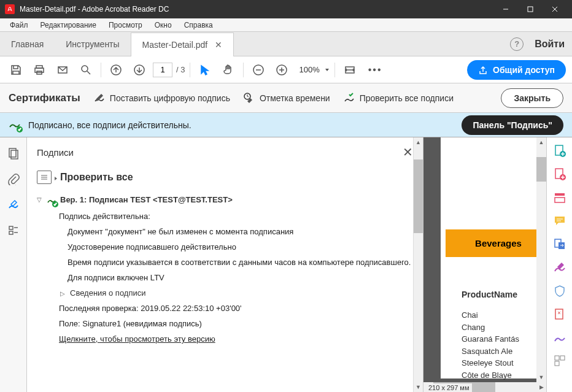 The height and width of the screenshot is (392, 572). Describe the element at coordinates (228, 70) in the screenshot. I see `hand-tool-icon` at that location.